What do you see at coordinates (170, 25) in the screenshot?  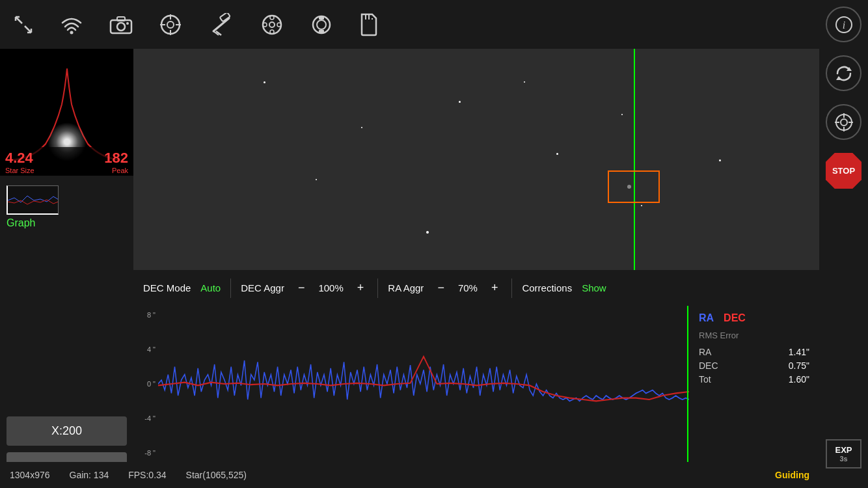 I see `crosshair-icon` at bounding box center [170, 25].